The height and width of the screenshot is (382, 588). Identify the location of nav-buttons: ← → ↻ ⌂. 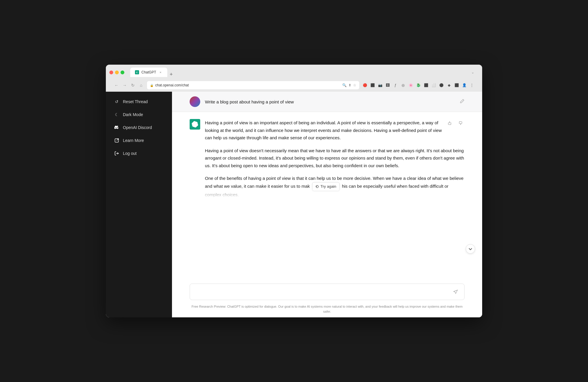
(129, 85).